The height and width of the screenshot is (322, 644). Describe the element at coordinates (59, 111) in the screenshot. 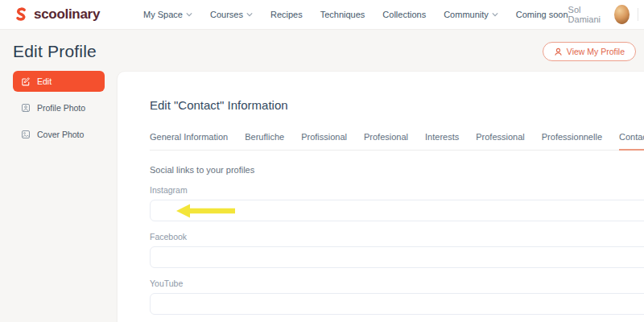

I see `sidebar: Edit Profile Photo Cover Photo` at that location.